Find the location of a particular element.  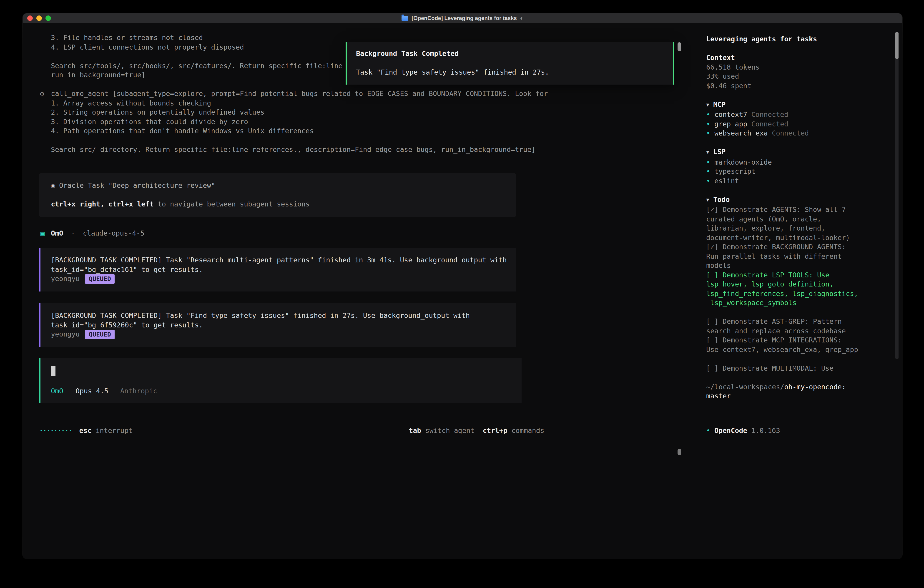

app-version: •OpenCode1.0.163 is located at coordinates (743, 431).